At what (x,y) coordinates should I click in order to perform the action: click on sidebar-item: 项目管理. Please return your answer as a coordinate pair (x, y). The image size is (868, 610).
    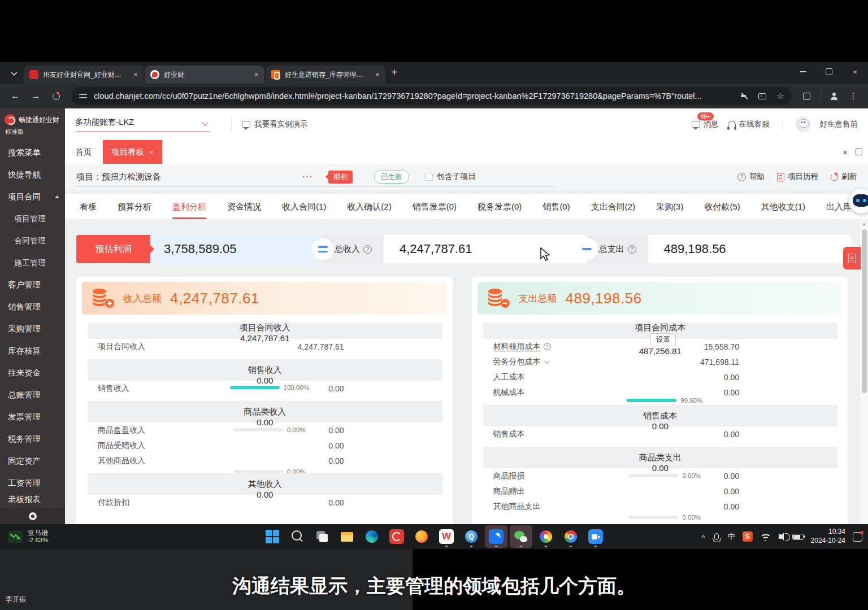
    Looking at the image, I should click on (33, 219).